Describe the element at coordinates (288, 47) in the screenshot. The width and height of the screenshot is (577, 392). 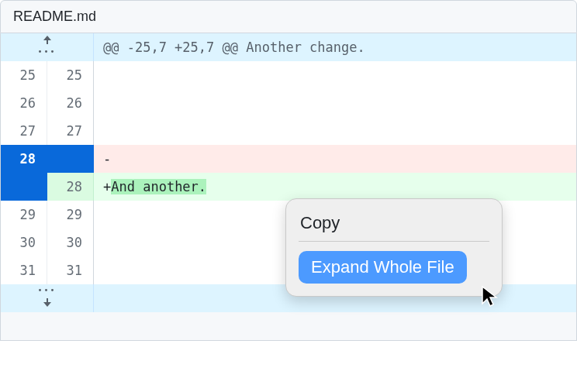
I see `hunk-header-row: ••• @@ -25,7 +25,7 @@ Another change.` at that location.